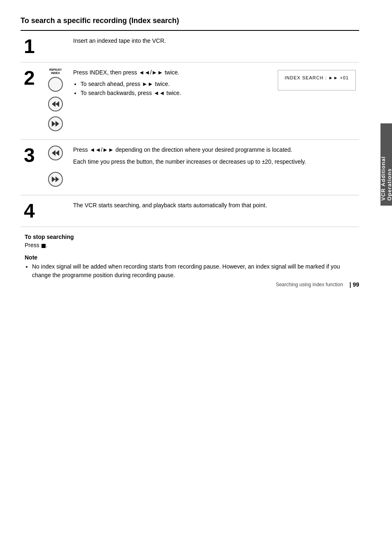 This screenshot has height=556, width=392. What do you see at coordinates (317, 80) in the screenshot?
I see `index-search-display: INDEX SEARCH : ►► +01` at bounding box center [317, 80].